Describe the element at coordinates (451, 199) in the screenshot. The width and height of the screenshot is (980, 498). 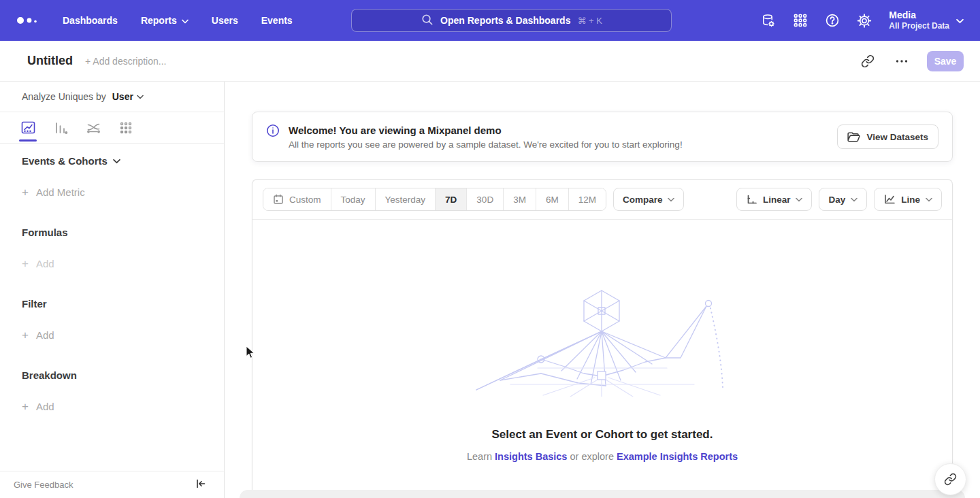
I see `date-range-7d: 7D` at that location.